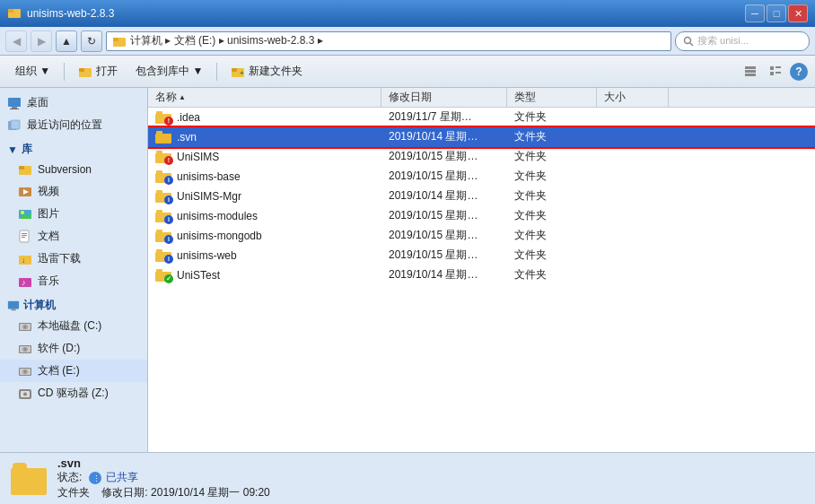 The width and height of the screenshot is (815, 504). Describe the element at coordinates (65, 169) in the screenshot. I see `sidebar-label-subversion: Subversion` at that location.